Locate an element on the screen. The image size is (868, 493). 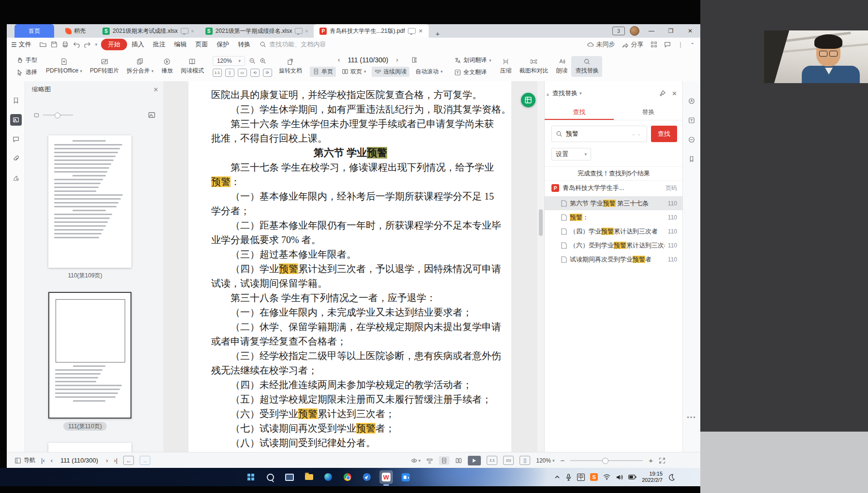
find-result-document-row: P 青岛科技大学学生手... 页码 is located at coordinates (614, 188).